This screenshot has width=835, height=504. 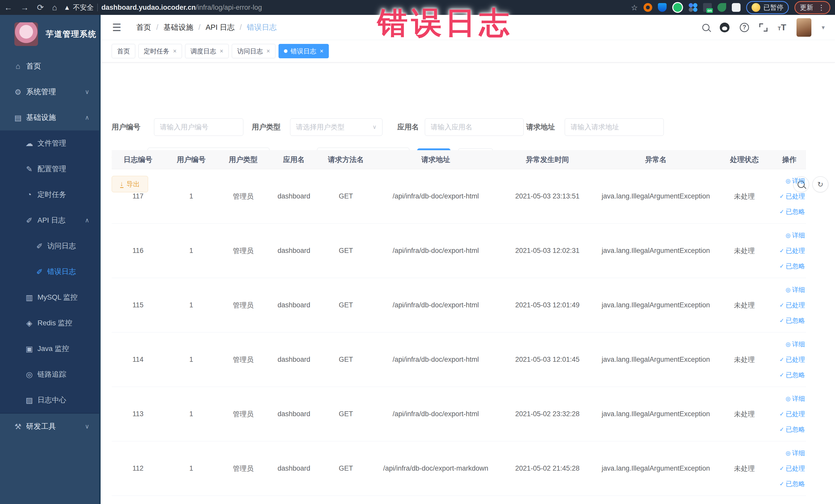 I want to click on extension-on-badge-icon, so click(x=708, y=7).